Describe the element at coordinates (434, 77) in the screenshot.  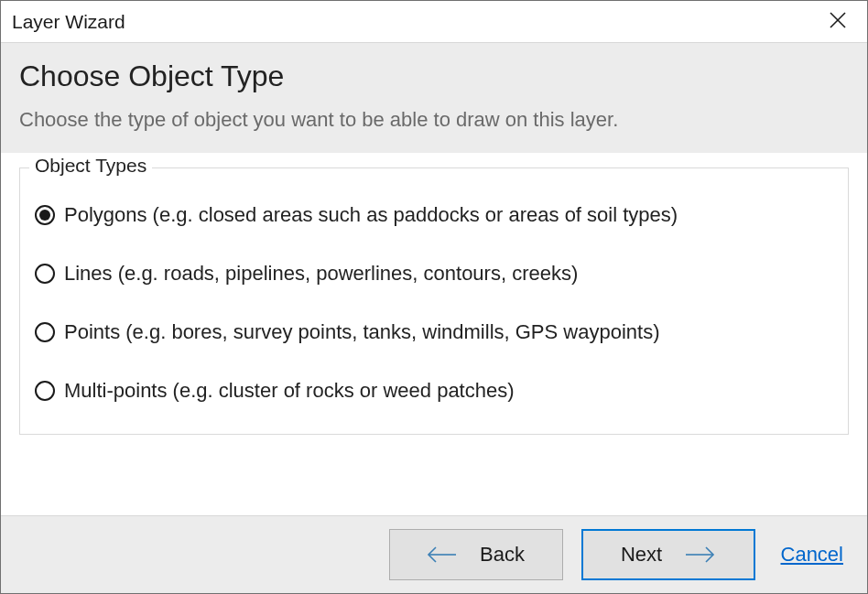
I see `page-heading: Choose Object Type` at that location.